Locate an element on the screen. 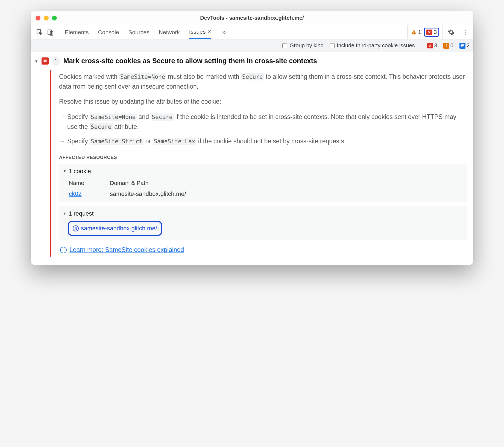  request-url: samesite-sandbox.glitch.me/ is located at coordinates (119, 228).